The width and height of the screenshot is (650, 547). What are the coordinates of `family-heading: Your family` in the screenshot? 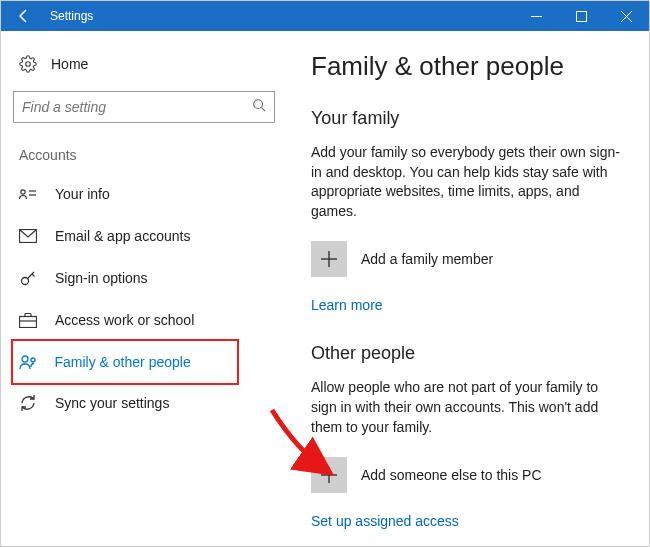 It's located at (468, 118).